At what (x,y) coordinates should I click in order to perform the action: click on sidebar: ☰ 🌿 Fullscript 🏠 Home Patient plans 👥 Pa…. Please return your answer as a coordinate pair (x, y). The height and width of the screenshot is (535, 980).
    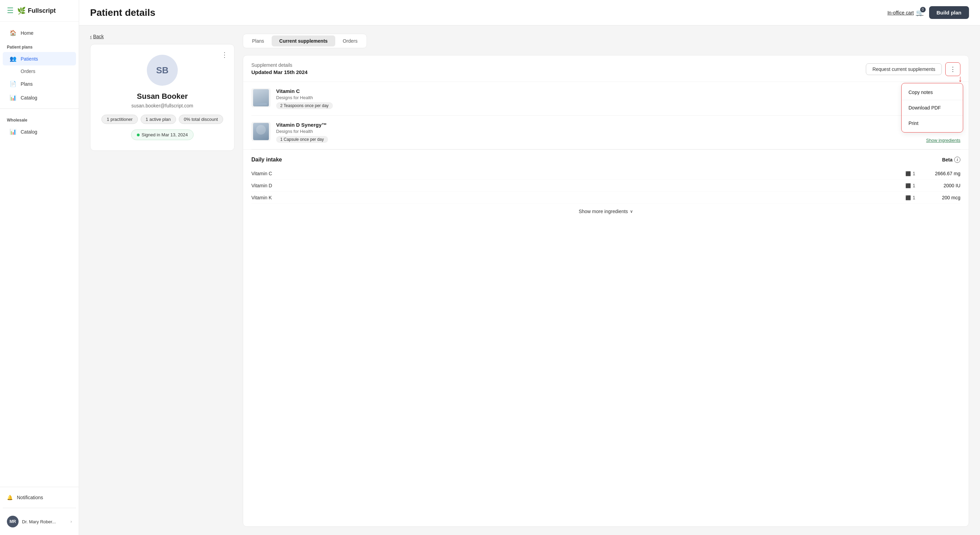
    Looking at the image, I should click on (40, 267).